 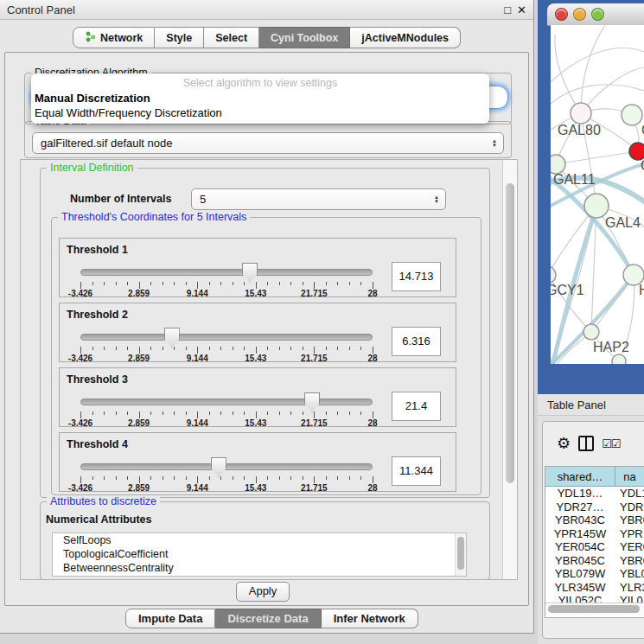 What do you see at coordinates (258, 462) in the screenshot?
I see `threshold-4-panel: Threshold 4 -3.4262.8599.14415.4321.7152…` at bounding box center [258, 462].